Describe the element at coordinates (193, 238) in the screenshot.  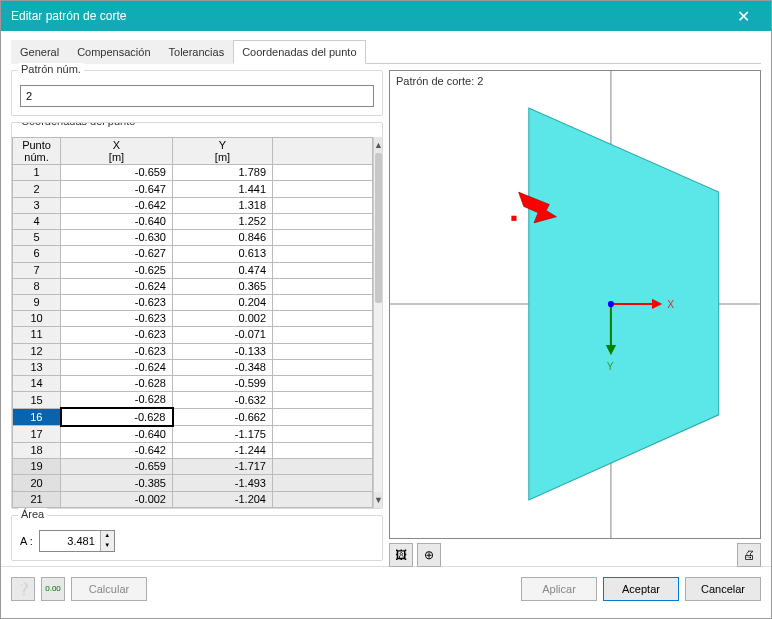
I see `table-row: 5-0.6300.846` at that location.